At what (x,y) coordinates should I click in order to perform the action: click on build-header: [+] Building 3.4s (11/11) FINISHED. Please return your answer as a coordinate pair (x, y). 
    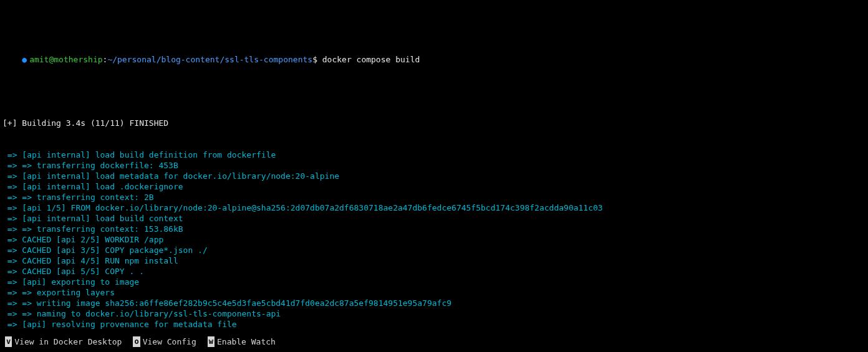
    Looking at the image, I should click on (434, 123).